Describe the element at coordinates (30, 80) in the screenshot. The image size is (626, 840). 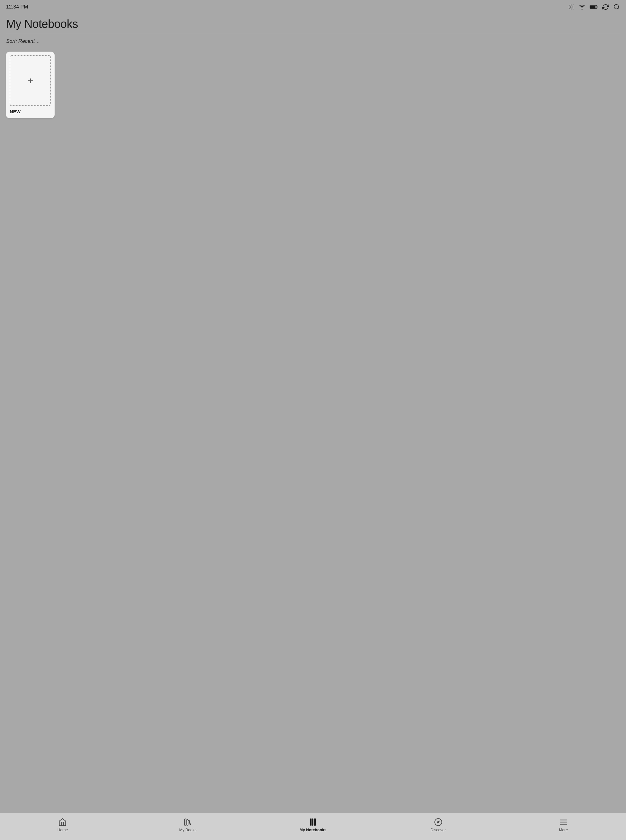
I see `new-notebook-inner: +` at that location.